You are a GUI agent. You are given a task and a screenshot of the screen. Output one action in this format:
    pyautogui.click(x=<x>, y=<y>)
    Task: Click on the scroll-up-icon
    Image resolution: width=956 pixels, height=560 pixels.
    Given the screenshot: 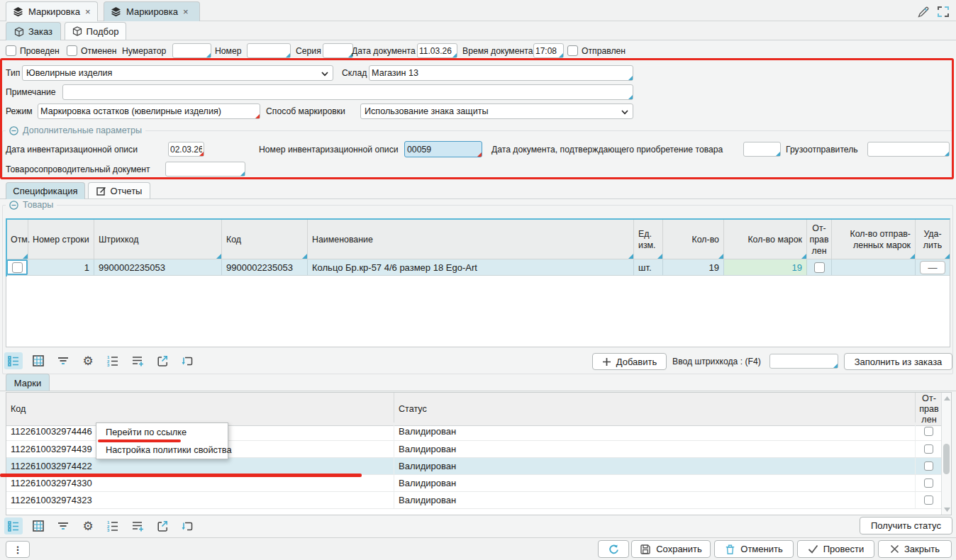 What is the action you would take?
    pyautogui.click(x=947, y=398)
    